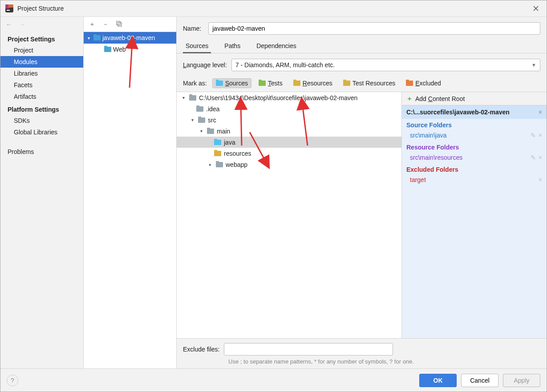 The width and height of the screenshot is (547, 392). I want to click on nav-item-artifacts: Artifacts, so click(42, 97).